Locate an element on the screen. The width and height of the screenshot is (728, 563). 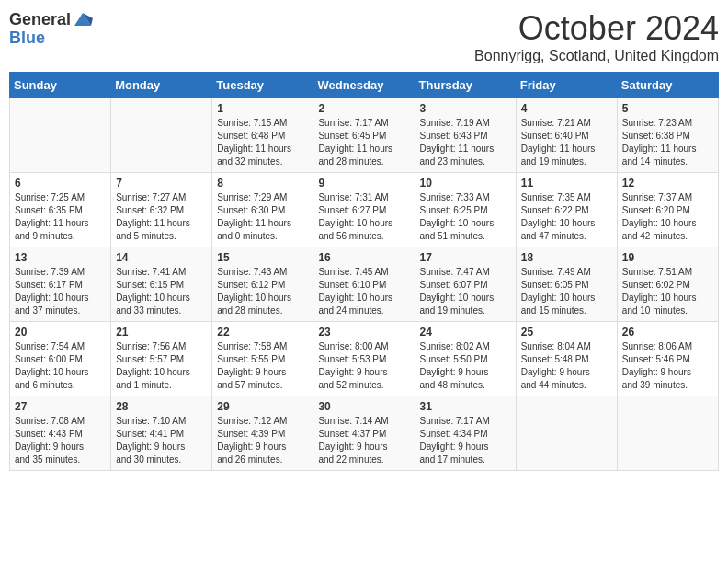
day-number: 24 is located at coordinates (465, 332).